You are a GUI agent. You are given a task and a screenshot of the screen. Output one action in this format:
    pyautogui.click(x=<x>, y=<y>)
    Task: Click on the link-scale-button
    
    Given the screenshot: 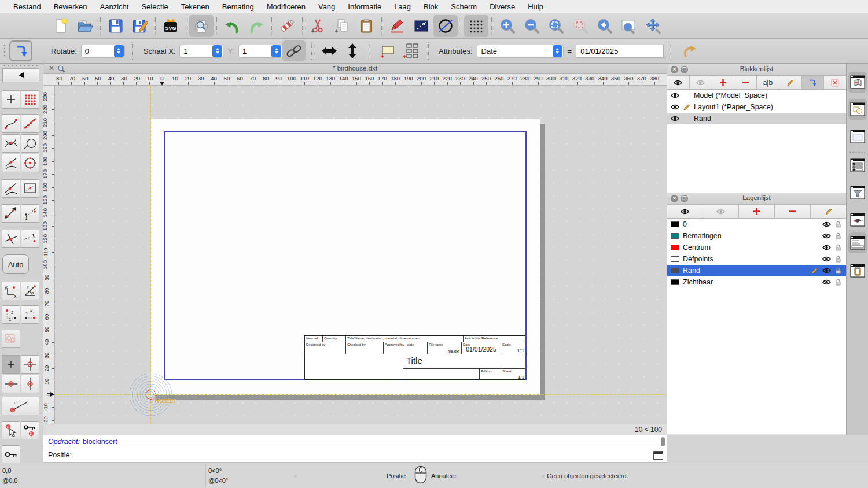 What is the action you would take?
    pyautogui.click(x=294, y=51)
    